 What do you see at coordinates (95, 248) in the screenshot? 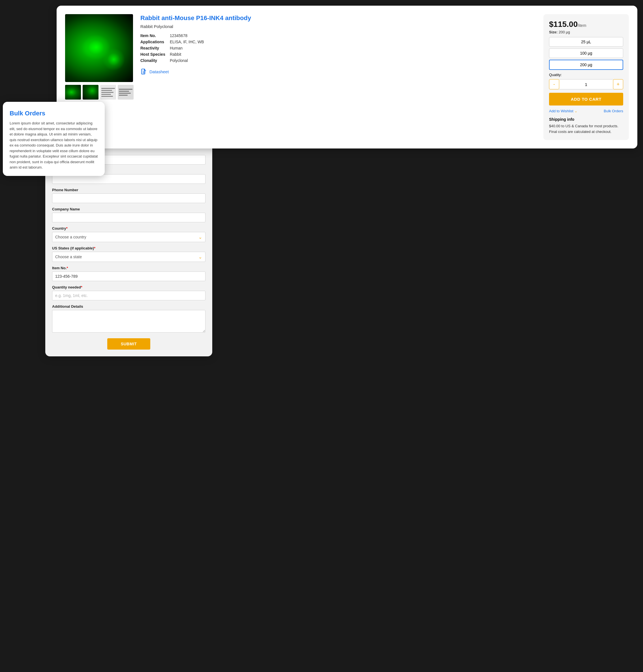
I see `state-required: *` at bounding box center [95, 248].